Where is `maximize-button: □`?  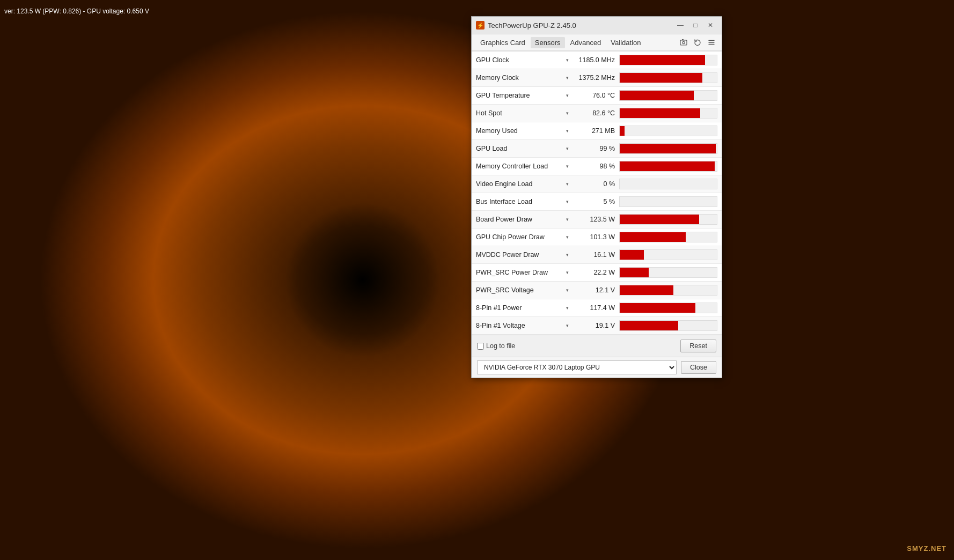 maximize-button: □ is located at coordinates (695, 25).